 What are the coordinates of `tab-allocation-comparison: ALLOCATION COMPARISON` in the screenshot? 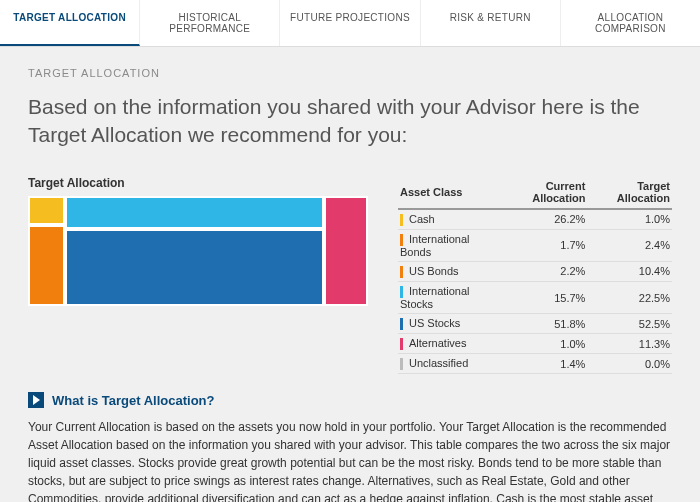 It's located at (630, 23).